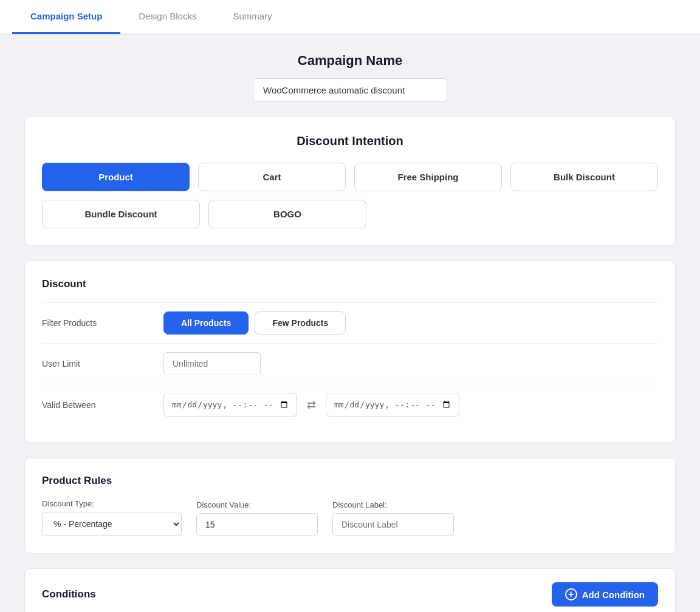 The image size is (700, 612). Describe the element at coordinates (103, 364) in the screenshot. I see `user-limit-label: User Limit` at that location.